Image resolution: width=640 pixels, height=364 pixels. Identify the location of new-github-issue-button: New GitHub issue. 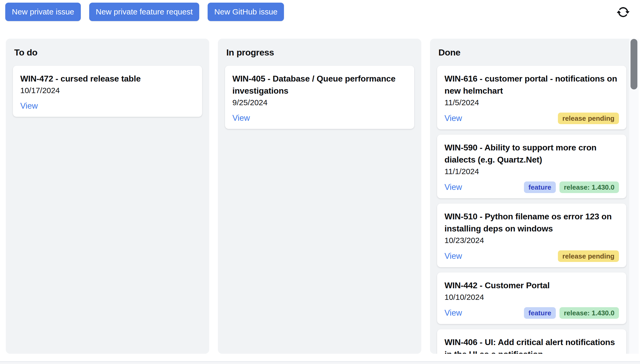
(246, 12).